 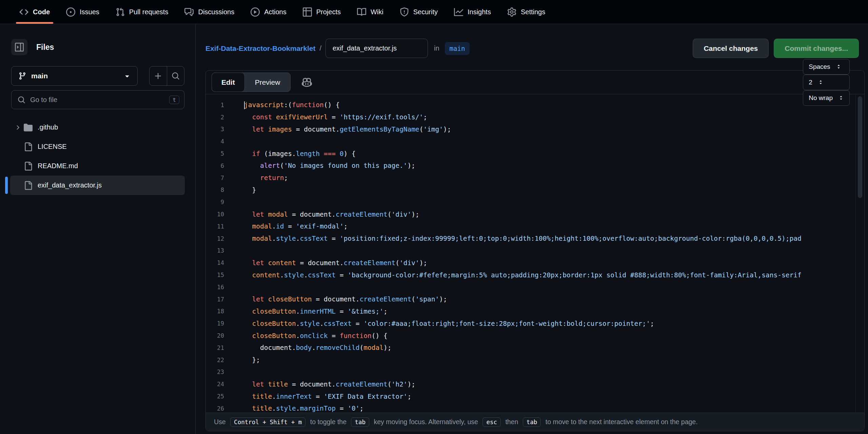 I want to click on line-number: 3, so click(x=215, y=129).